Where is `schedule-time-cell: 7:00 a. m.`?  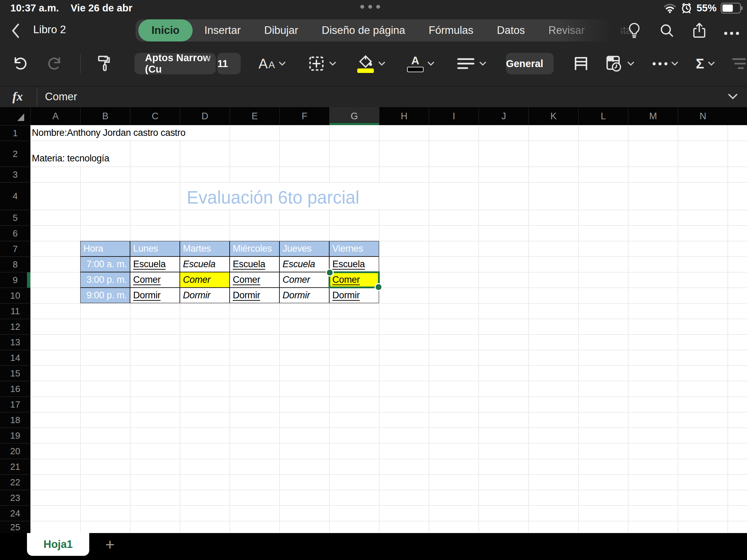 schedule-time-cell: 7:00 a. m. is located at coordinates (105, 264).